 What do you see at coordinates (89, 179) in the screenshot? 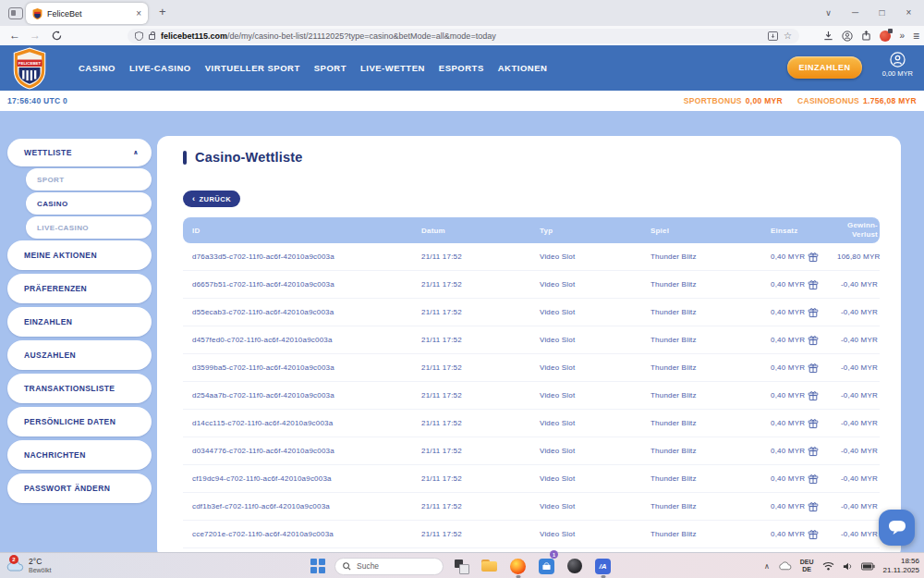
I see `sidebar-subitem: SPORT` at bounding box center [89, 179].